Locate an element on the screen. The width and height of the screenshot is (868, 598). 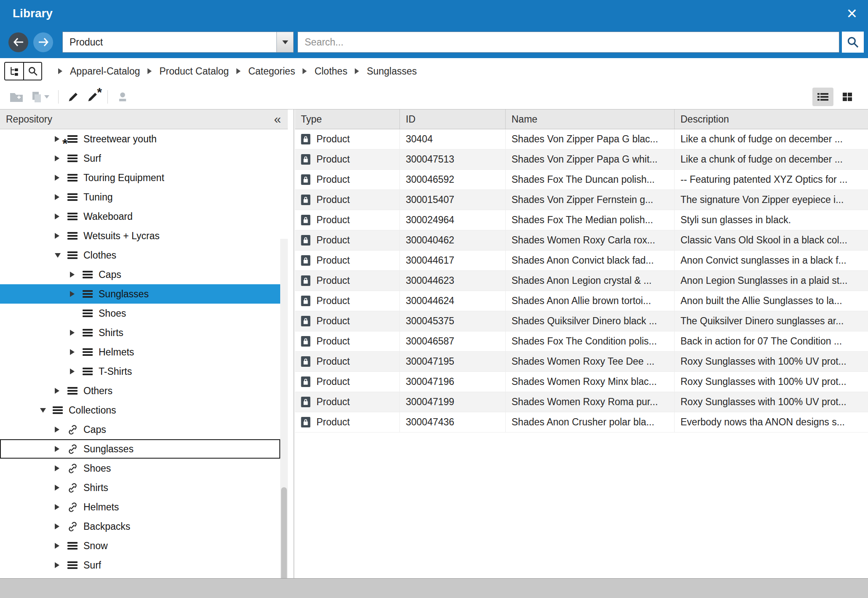
table-row: Product300015407Shades Von Zipper Fernst… is located at coordinates (581, 200).